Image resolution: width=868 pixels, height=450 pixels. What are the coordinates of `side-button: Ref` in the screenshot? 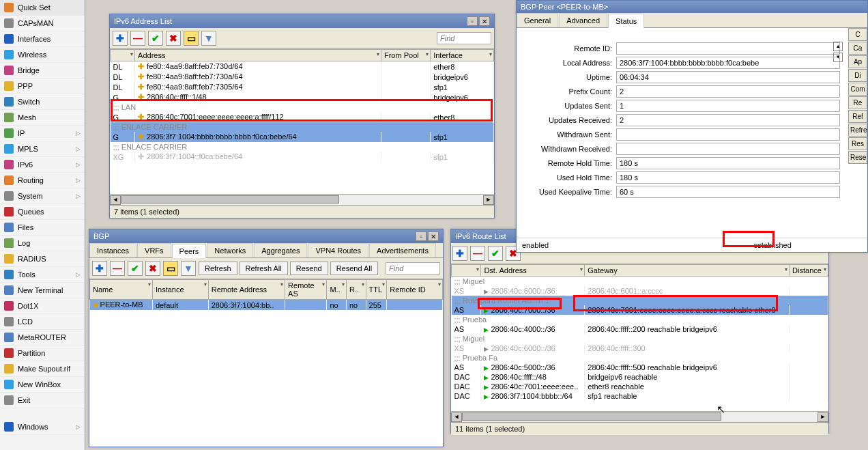 It's located at (858, 116).